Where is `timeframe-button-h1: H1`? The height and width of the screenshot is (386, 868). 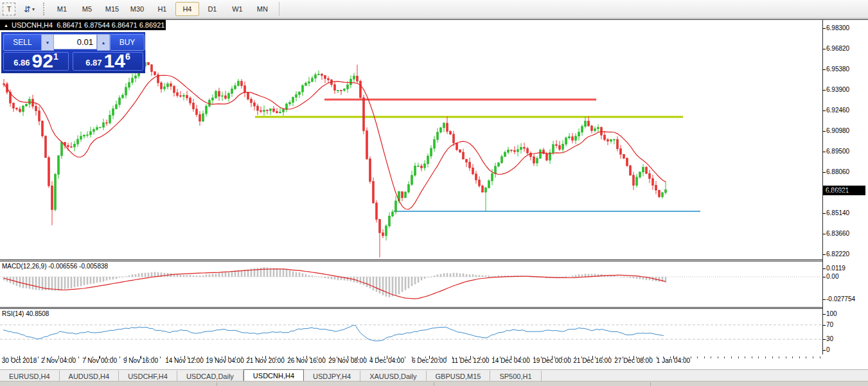 timeframe-button-h1: H1 is located at coordinates (162, 9).